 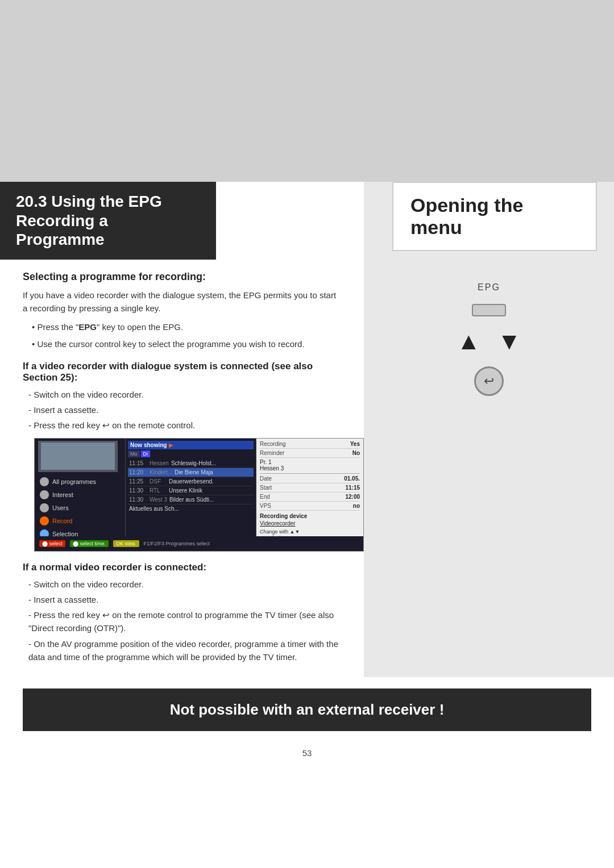 What do you see at coordinates (138, 500) in the screenshot?
I see `epg-time-5: 11:30` at bounding box center [138, 500].